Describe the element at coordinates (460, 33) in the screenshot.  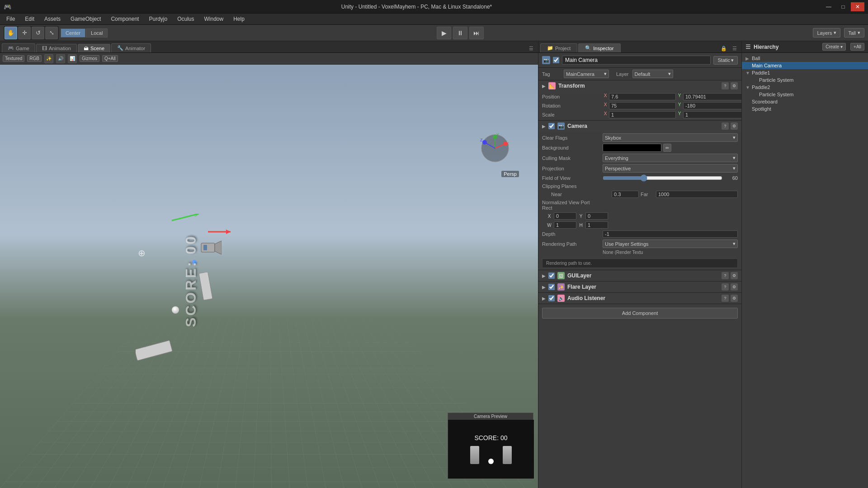
I see `pause-button: ⏸` at that location.